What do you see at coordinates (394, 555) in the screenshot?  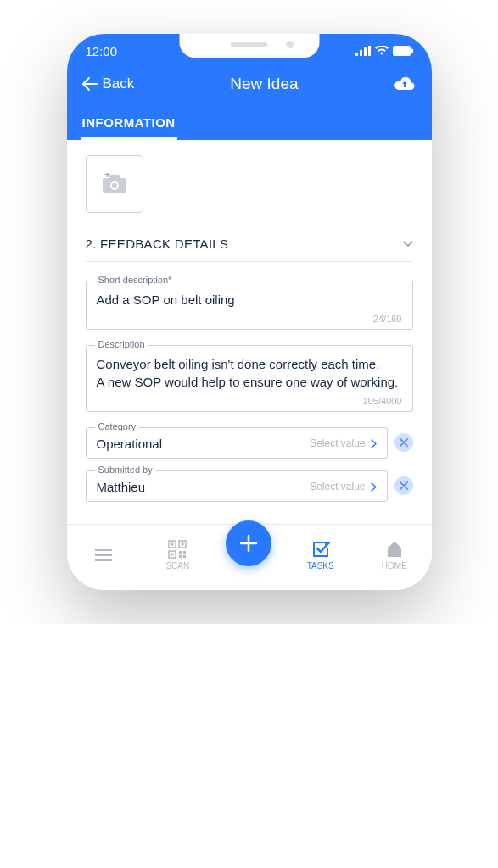 I see `nav-home: HOME` at bounding box center [394, 555].